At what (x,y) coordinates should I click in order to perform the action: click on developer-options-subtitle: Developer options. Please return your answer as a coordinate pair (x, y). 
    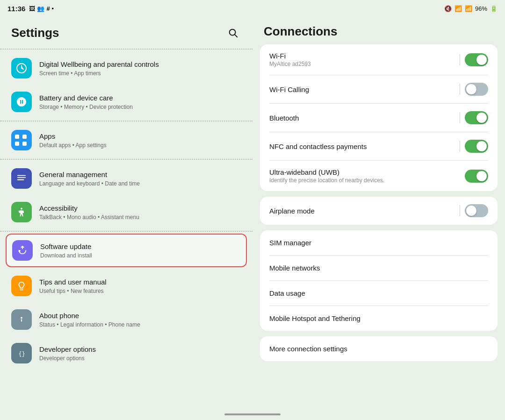
    Looking at the image, I should click on (67, 358).